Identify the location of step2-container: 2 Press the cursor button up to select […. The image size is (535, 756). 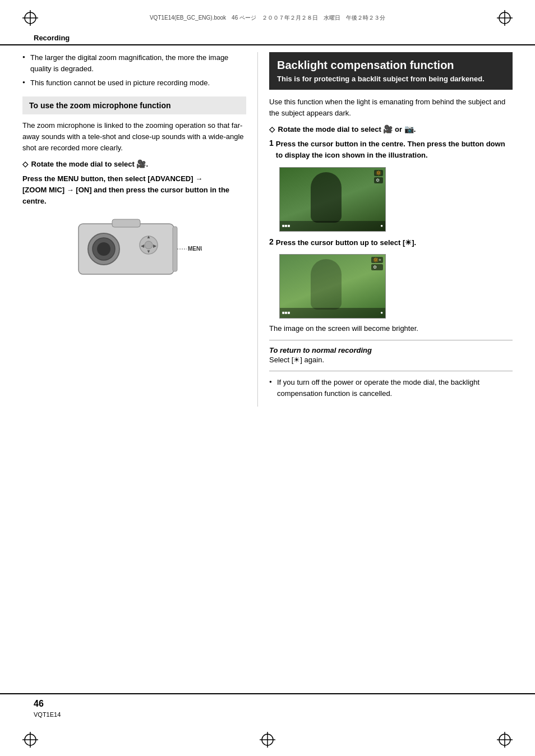
(391, 243).